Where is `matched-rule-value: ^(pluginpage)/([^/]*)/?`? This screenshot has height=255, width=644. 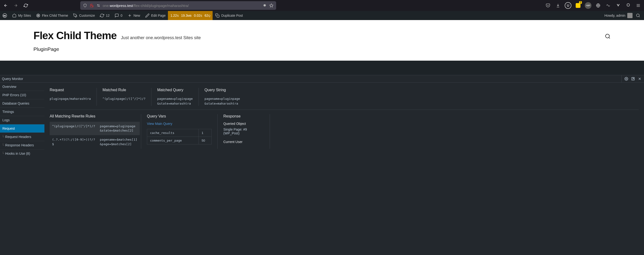
matched-rule-value: ^(pluginpage)/([^/]*)/? is located at coordinates (124, 99).